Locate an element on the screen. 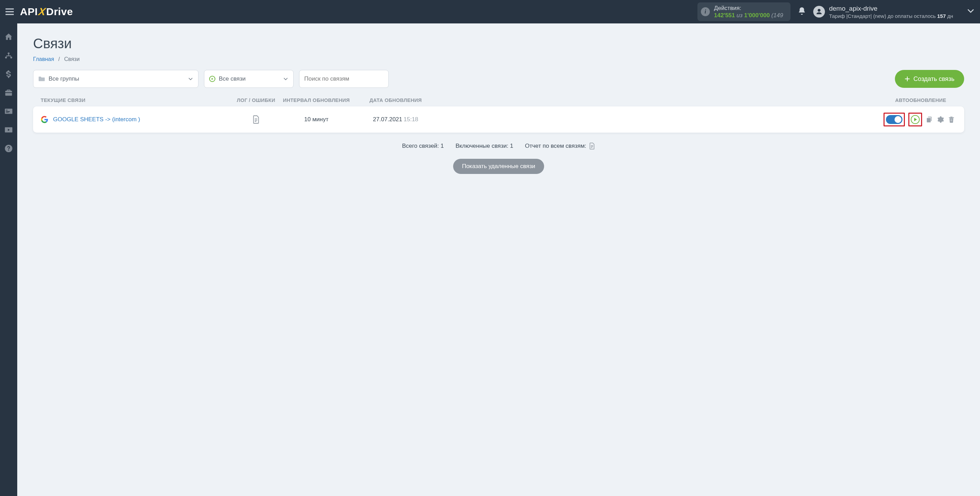 The height and width of the screenshot is (496, 980). create-connection-label: Создать связь is located at coordinates (934, 79).